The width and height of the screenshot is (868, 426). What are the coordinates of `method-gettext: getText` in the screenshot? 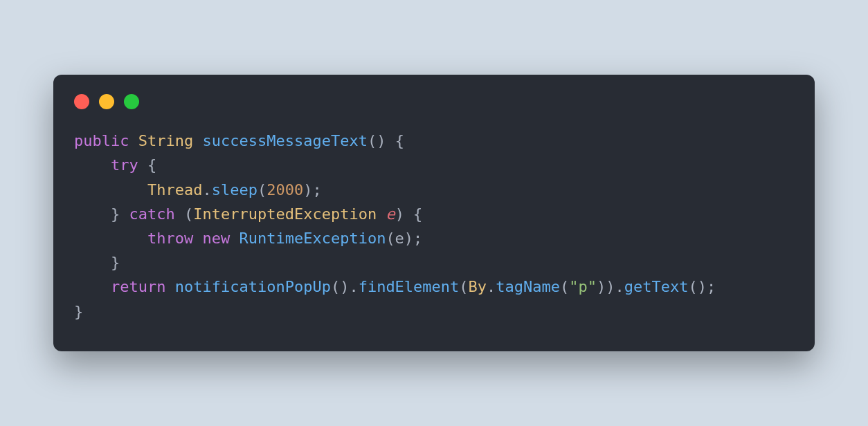 It's located at (656, 286).